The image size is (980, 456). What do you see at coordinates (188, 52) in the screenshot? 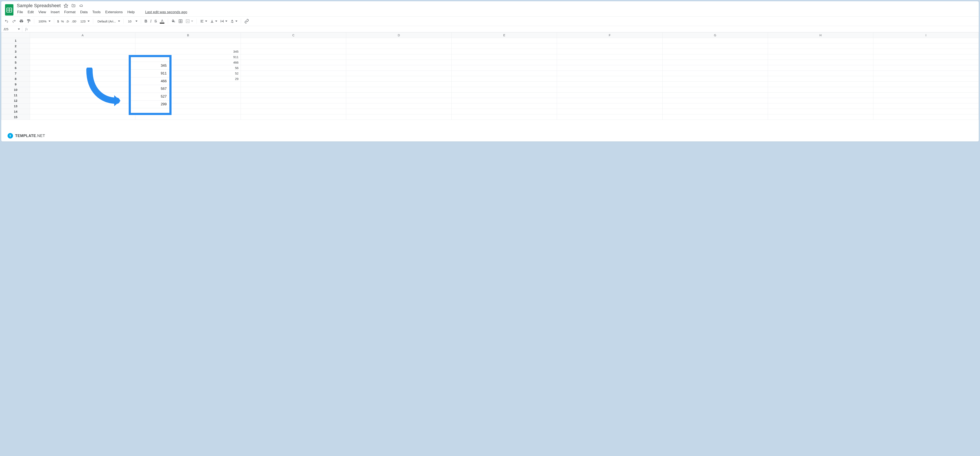
I see `cell-B3: 345` at bounding box center [188, 52].